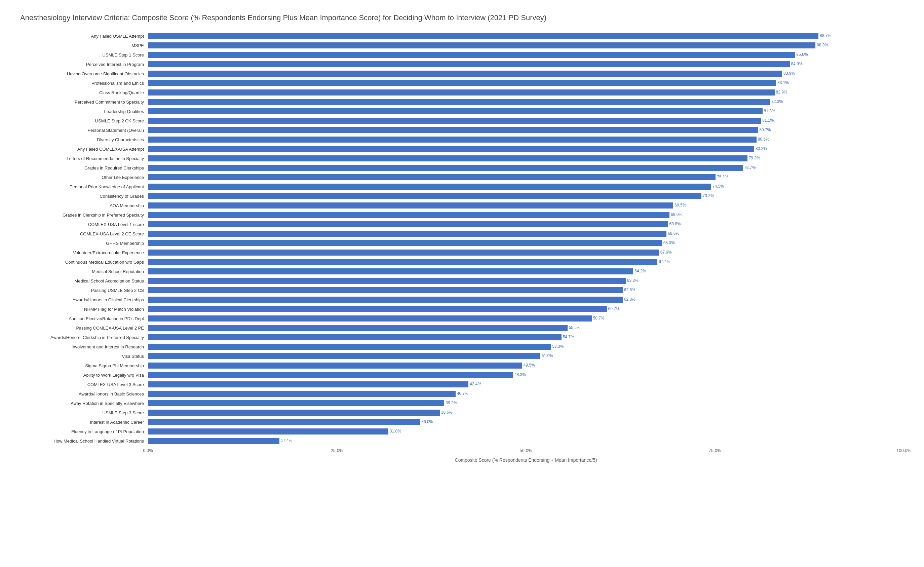  Describe the element at coordinates (526, 431) in the screenshot. I see `bar-track: 31.8%` at that location.